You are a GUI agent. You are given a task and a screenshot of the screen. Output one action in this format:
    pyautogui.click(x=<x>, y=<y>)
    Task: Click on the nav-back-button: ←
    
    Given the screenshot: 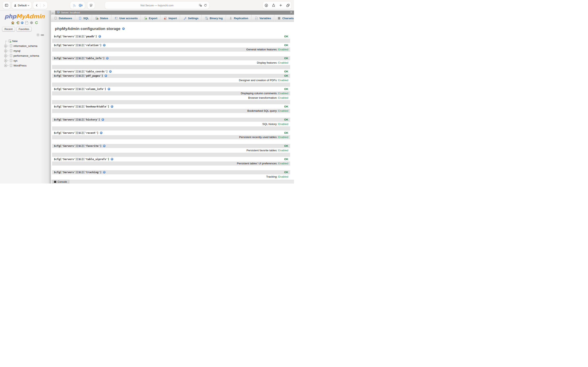 What is the action you would take?
    pyautogui.click(x=53, y=13)
    